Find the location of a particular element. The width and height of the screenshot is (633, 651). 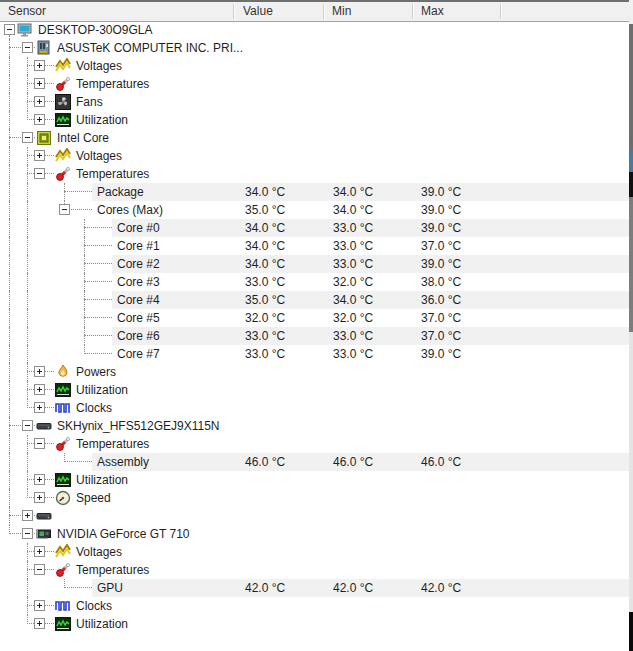

column-header-min: Min is located at coordinates (342, 12).